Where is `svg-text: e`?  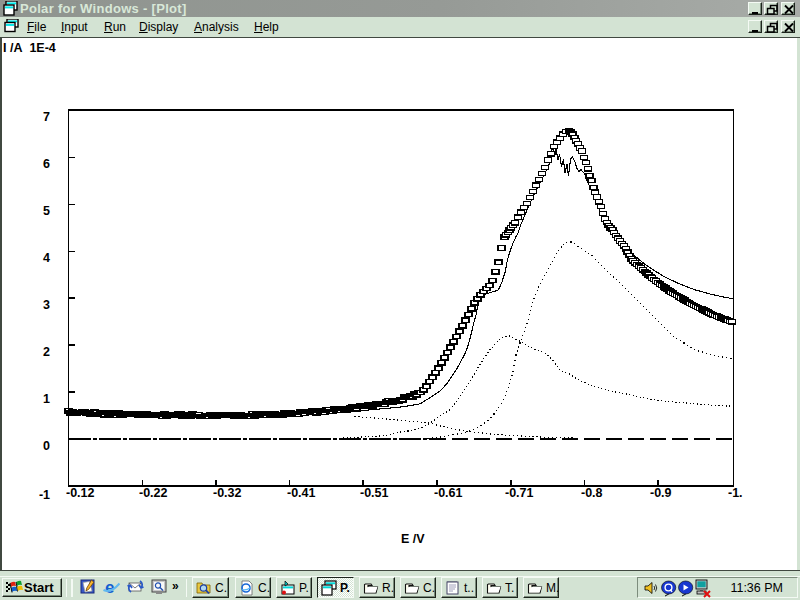 svg-text: e is located at coordinates (110, 588).